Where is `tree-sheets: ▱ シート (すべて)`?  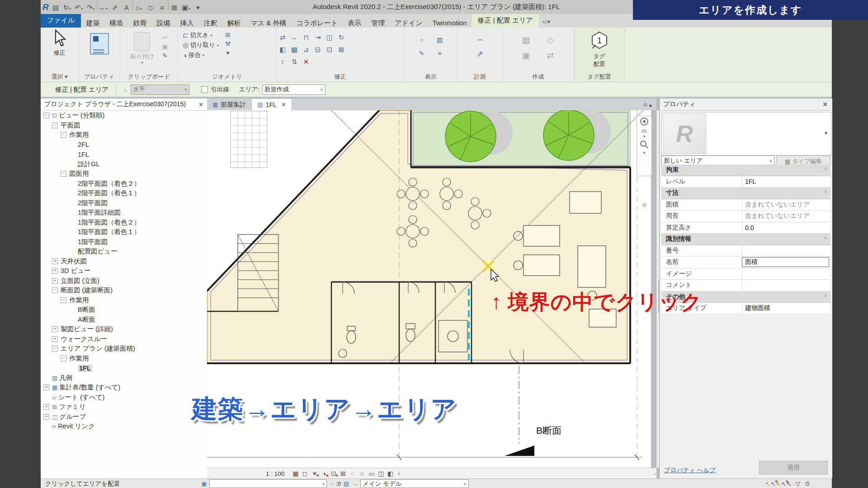 tree-sheets: ▱ シート (すべて) is located at coordinates (124, 398).